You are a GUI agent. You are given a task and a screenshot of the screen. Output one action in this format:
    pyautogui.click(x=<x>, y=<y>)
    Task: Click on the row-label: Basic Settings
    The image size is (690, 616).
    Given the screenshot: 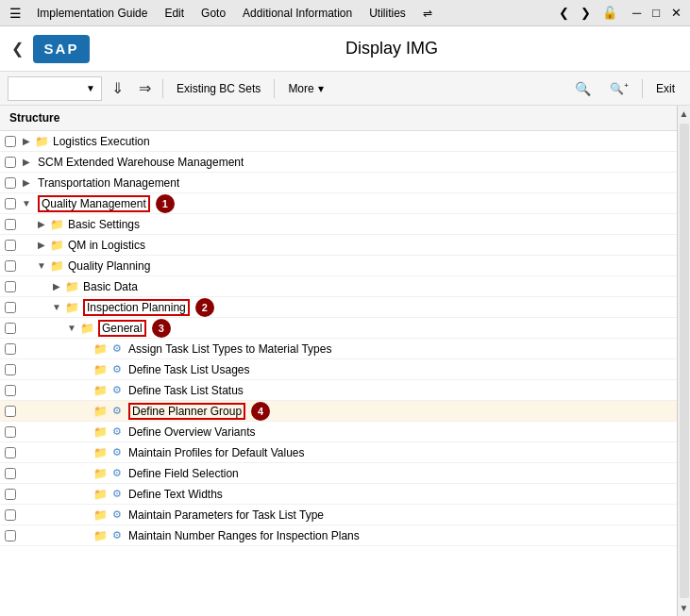 What is the action you would take?
    pyautogui.click(x=104, y=225)
    